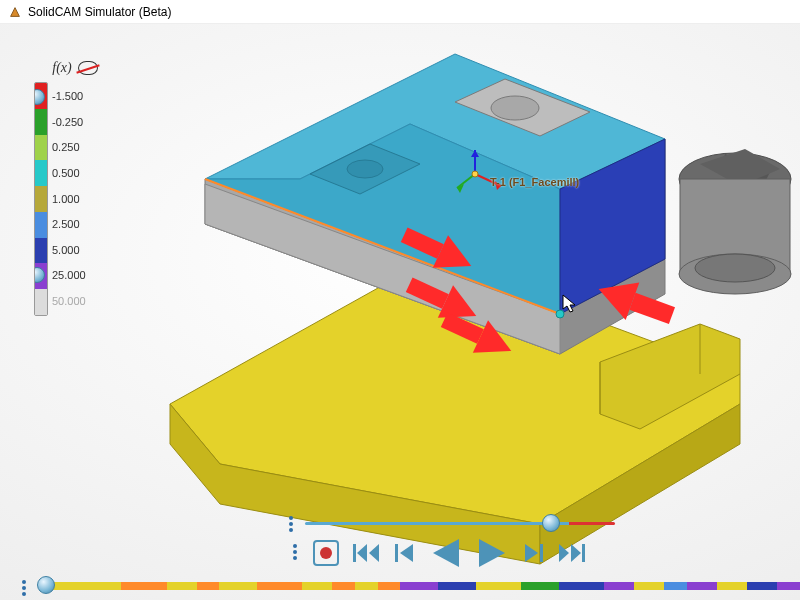 The width and height of the screenshot is (800, 600). What do you see at coordinates (69, 302) in the screenshot?
I see `scale-value: 50.000` at bounding box center [69, 302].